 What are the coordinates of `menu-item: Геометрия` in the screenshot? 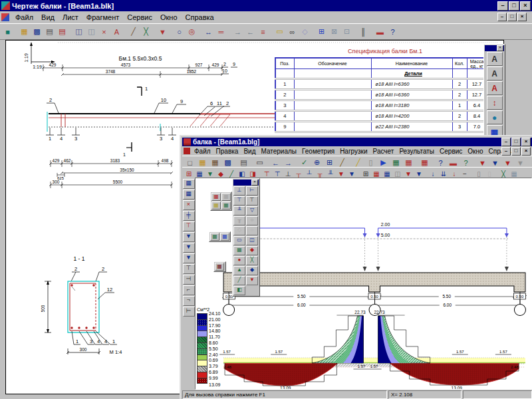 It's located at (318, 152).